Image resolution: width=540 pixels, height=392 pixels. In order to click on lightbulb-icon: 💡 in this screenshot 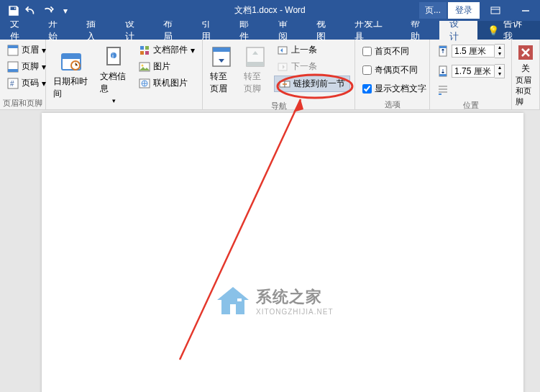, I will do `click(493, 30)`.